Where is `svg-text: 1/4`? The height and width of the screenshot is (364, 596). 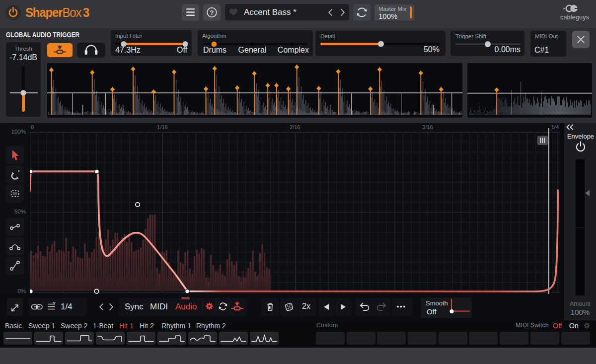
svg-text: 1/4 is located at coordinates (555, 127).